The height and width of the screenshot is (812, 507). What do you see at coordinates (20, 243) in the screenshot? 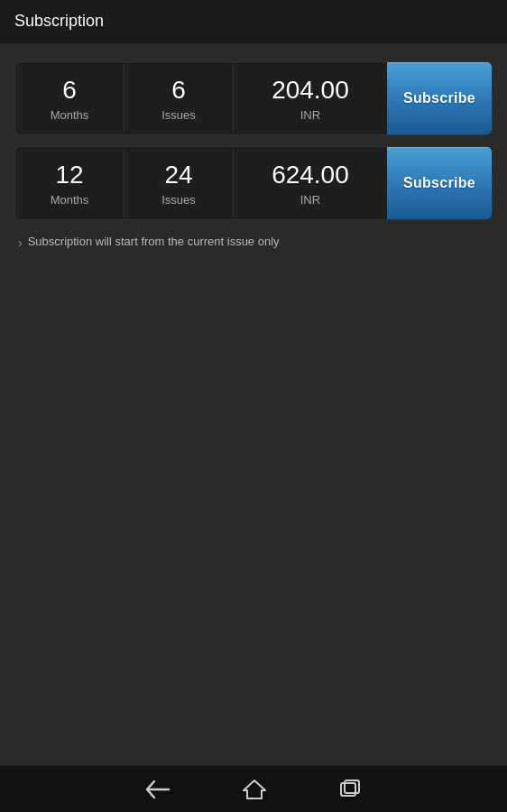
I see `chevron-right-icon: ›` at bounding box center [20, 243].